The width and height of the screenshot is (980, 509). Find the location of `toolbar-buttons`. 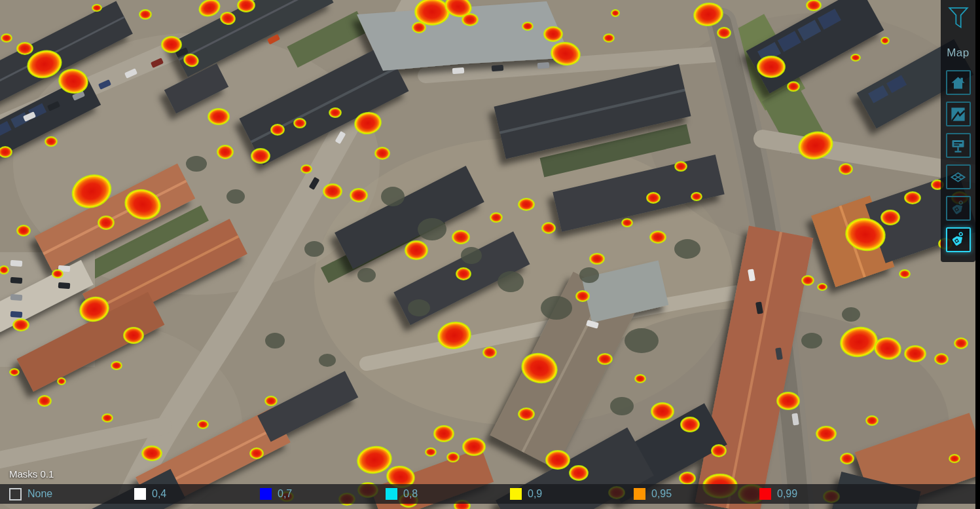

toolbar-buttons is located at coordinates (958, 164).